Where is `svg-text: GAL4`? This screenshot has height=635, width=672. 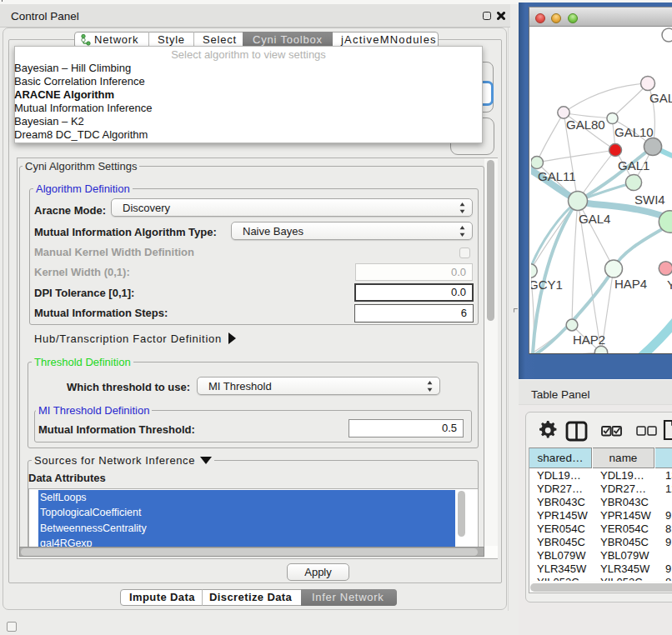
svg-text: GAL4 is located at coordinates (594, 218).